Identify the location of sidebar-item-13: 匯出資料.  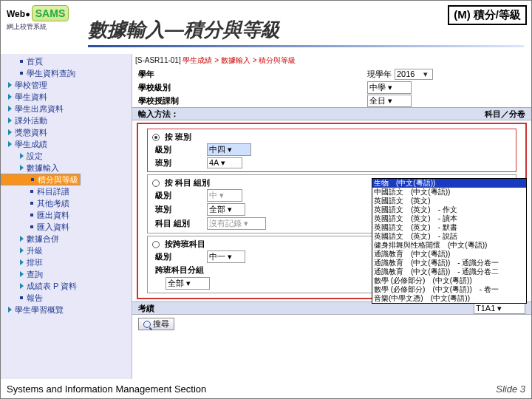
(66, 215).